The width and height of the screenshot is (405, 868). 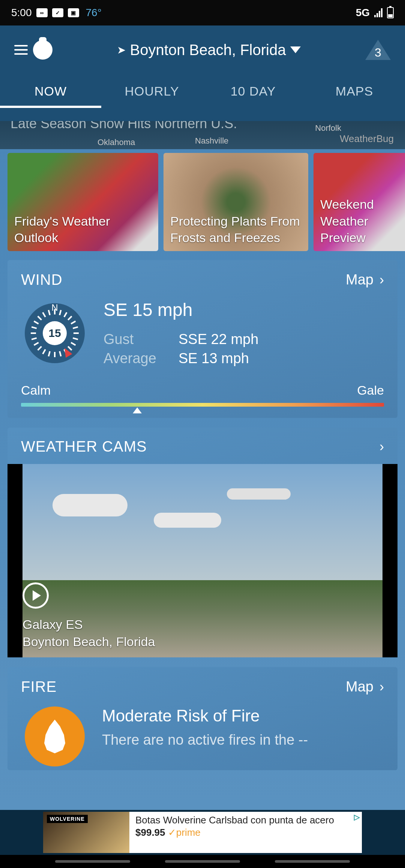 What do you see at coordinates (370, 391) in the screenshot?
I see `scale-high: Gale` at bounding box center [370, 391].